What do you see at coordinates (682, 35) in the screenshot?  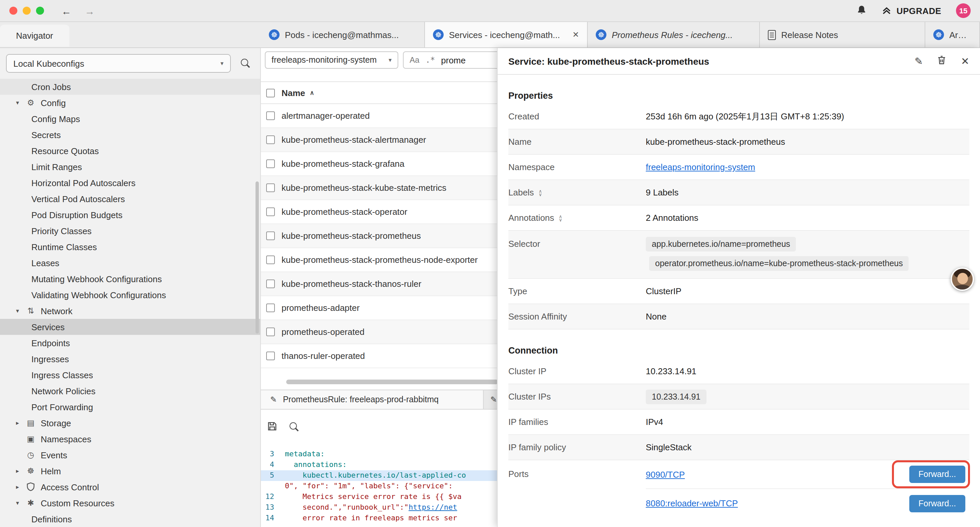 I see `tab-label: Prometheus Rules - icecheng...` at bounding box center [682, 35].